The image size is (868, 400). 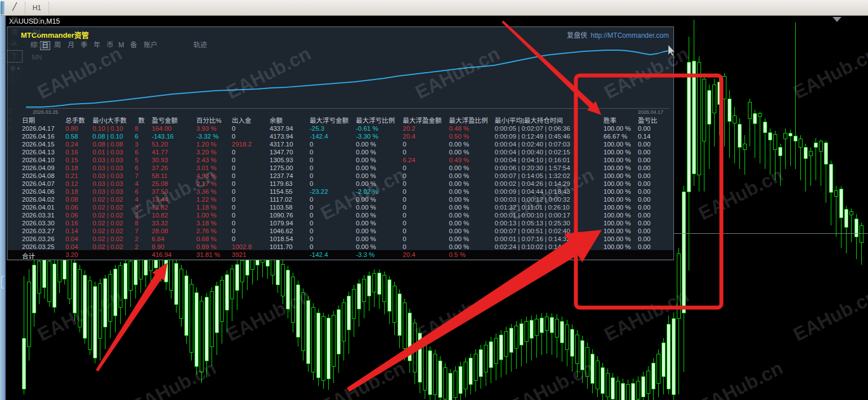 I want to click on timeframe-button-mn: MN, so click(x=37, y=57).